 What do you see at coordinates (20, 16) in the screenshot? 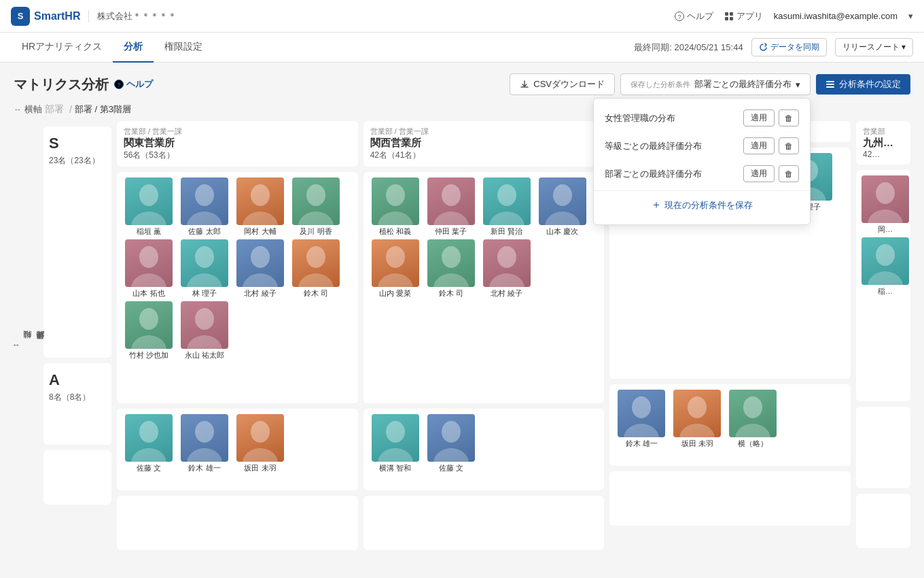
I see `logo-icon: S` at bounding box center [20, 16].